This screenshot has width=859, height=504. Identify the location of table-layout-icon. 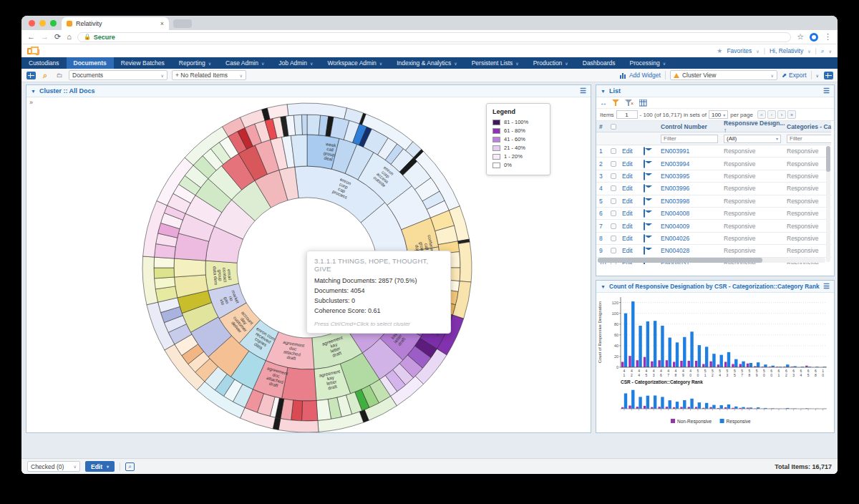
(643, 103).